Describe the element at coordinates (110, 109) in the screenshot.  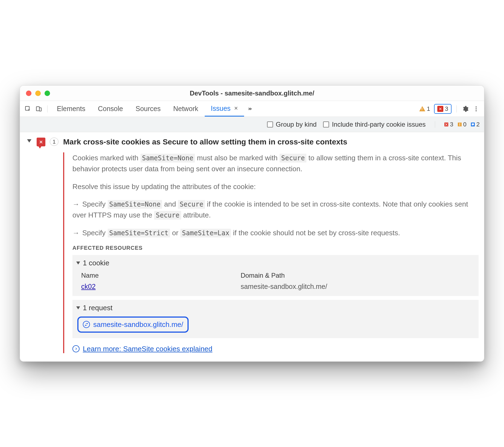
I see `tab-console: Console` at that location.